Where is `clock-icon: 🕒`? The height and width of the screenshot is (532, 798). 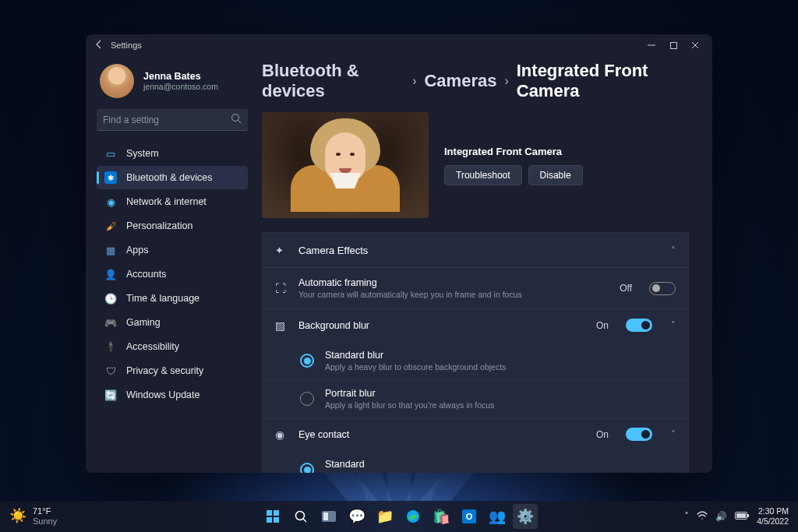 clock-icon: 🕒 is located at coordinates (111, 298).